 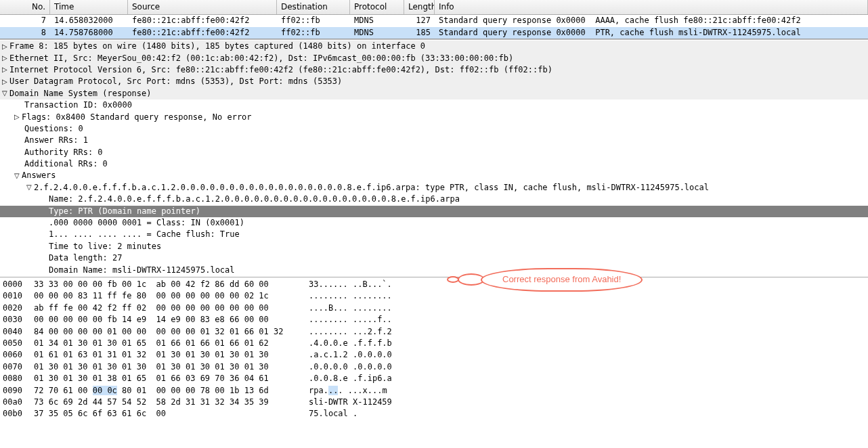 I want to click on tree-item-udp: ▷User Datagram Protocol, Src Port: mdns …, so click(x=434, y=81).